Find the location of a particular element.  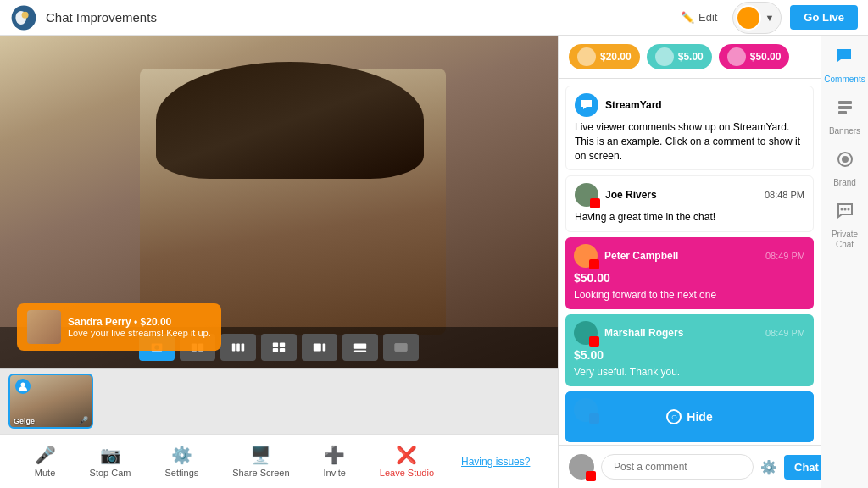

invite-button: ➕ Invite is located at coordinates (335, 461).